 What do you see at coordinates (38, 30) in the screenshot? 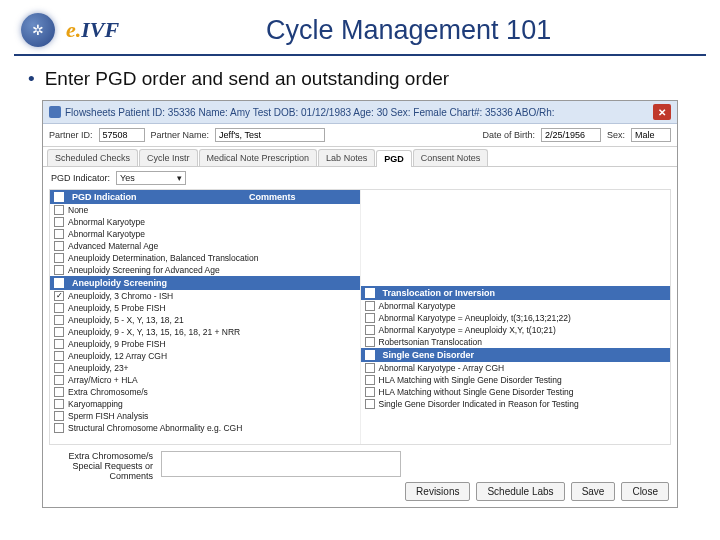
I see `logo: ✲` at bounding box center [38, 30].